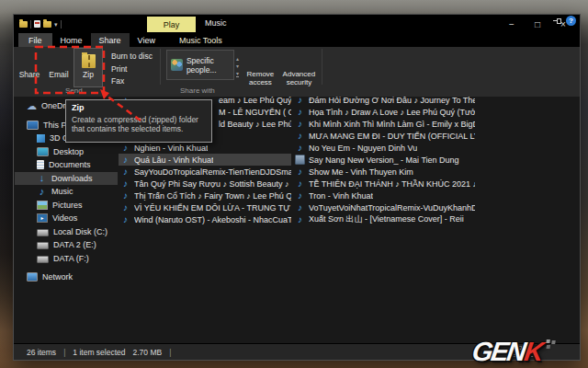 This screenshot has width=588, height=368. I want to click on ribbon-button-label: Share, so click(29, 75).